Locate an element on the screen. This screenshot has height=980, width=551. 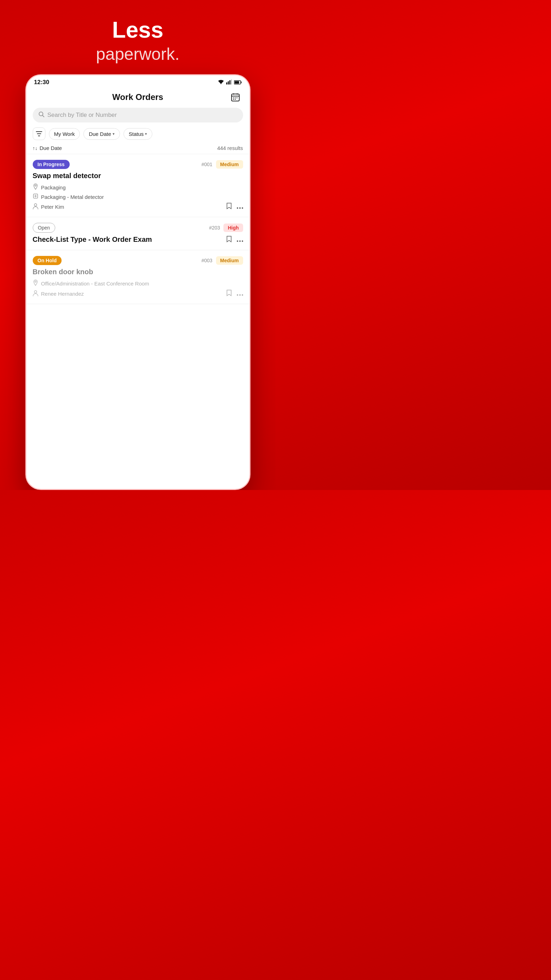
status-badge-in-progress: In Progress is located at coordinates (51, 164).